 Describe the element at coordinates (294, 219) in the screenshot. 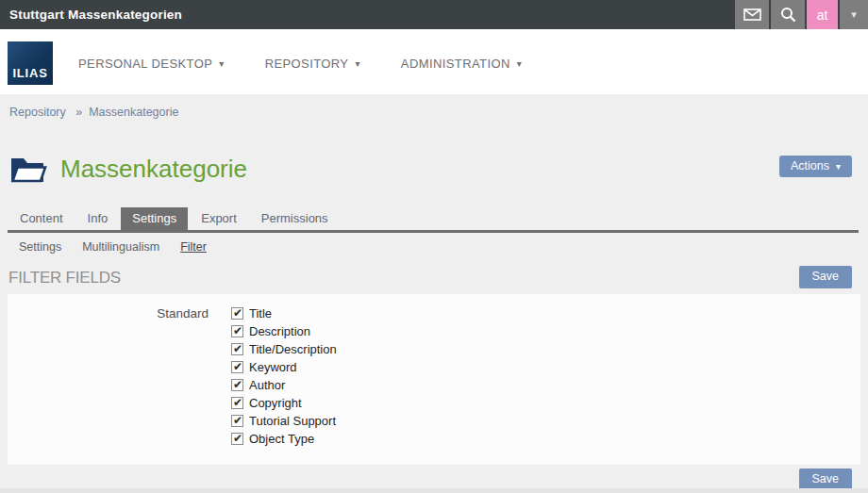

I see `tab: Permissions` at that location.